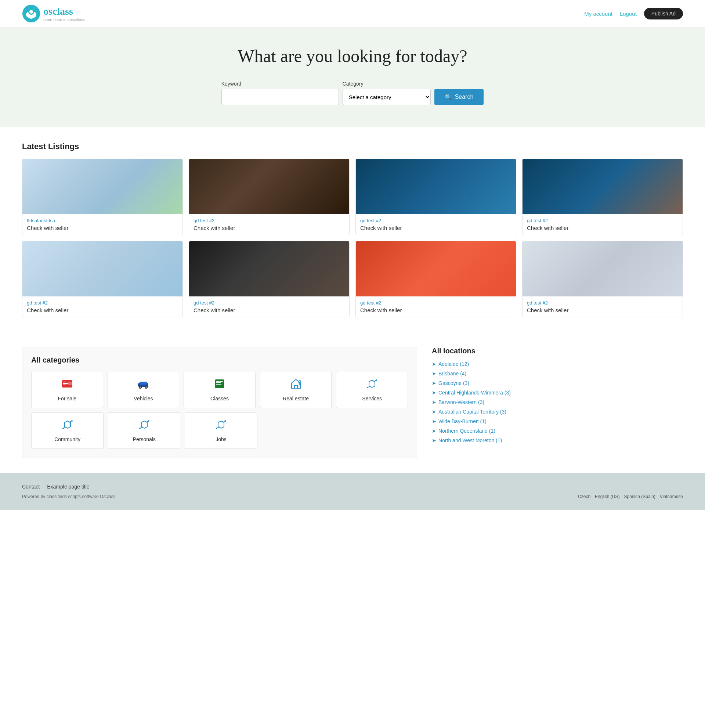 This screenshot has height=728, width=705. Describe the element at coordinates (221, 439) in the screenshot. I see `category-label-jobs: Jobs` at that location.